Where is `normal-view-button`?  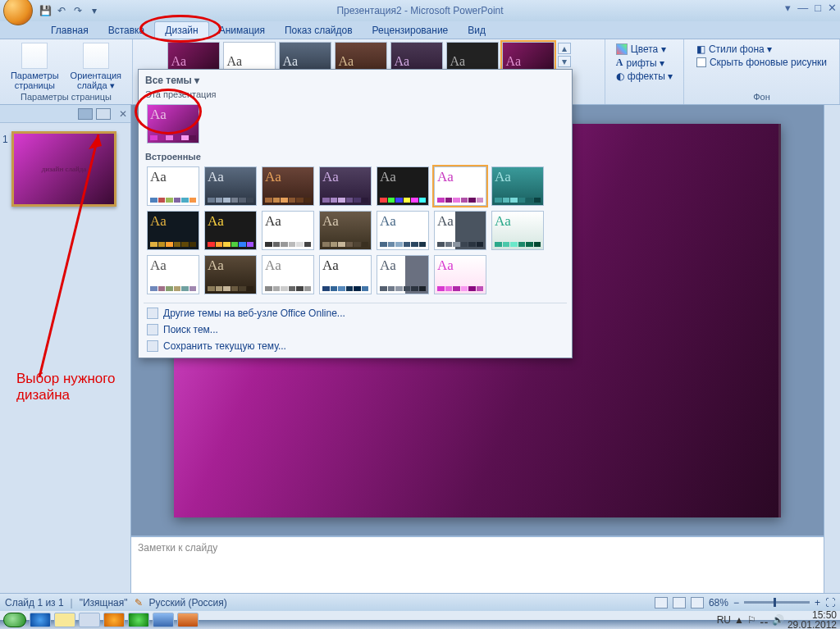 normal-view-button is located at coordinates (661, 603).